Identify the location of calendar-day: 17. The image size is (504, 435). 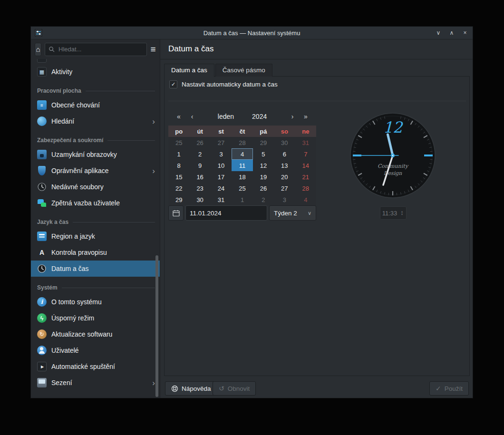
(221, 177).